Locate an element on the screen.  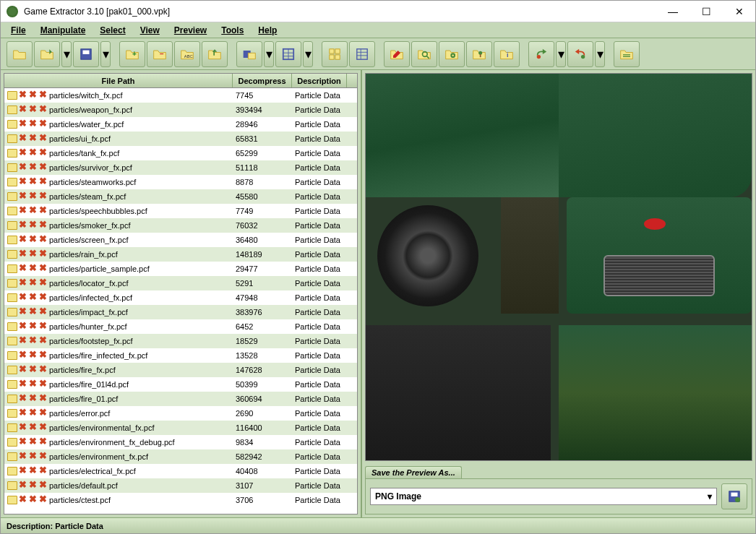
table-row: ✖✖✖particles/particle_sample.pcf29477Par… is located at coordinates (181, 269).